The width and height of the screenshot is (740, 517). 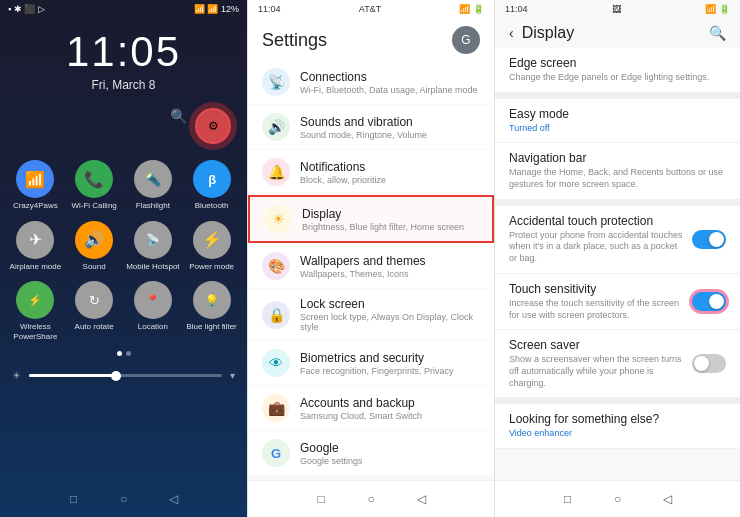 What do you see at coordinates (618, 122) in the screenshot?
I see `display-item-easy-mode: Easy mode Turned off` at bounding box center [618, 122].